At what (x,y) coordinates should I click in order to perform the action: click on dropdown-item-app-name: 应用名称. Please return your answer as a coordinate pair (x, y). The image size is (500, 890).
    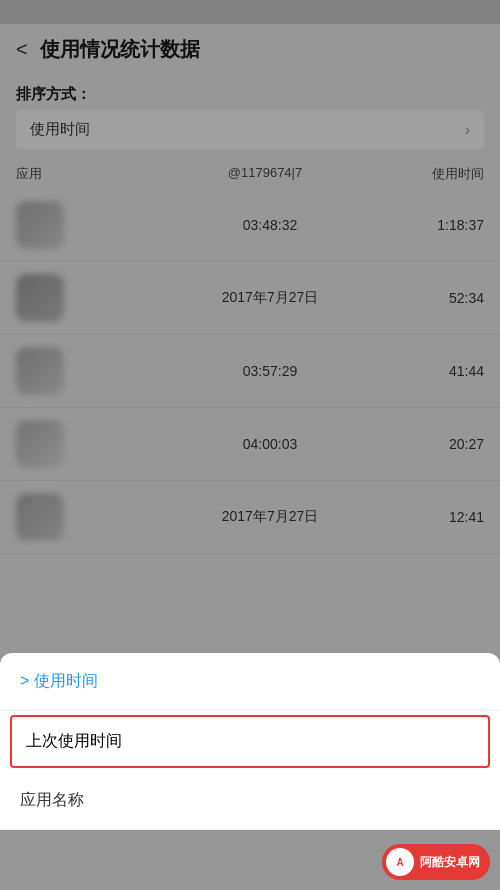
    Looking at the image, I should click on (250, 801).